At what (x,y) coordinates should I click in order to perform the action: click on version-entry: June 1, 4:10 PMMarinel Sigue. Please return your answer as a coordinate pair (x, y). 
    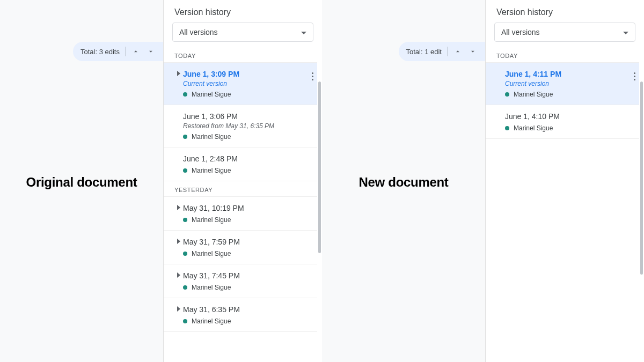
    Looking at the image, I should click on (565, 122).